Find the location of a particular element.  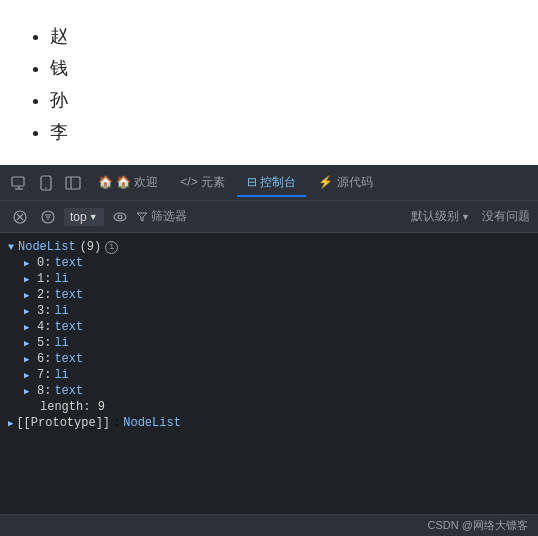

list-item: 赵 is located at coordinates (279, 36).